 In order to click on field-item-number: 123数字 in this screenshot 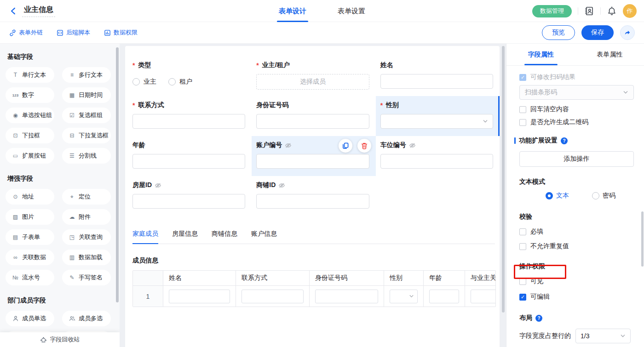, I will do `click(30, 95)`.